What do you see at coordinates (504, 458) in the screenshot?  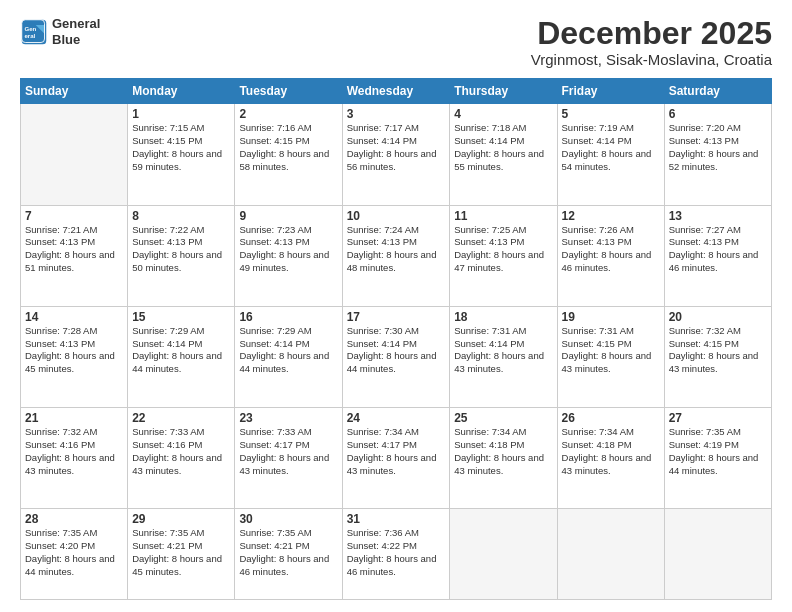 I see `calendar-cell: 25Sunrise: 7:34 AMSunset: 4:18 PMDayligh…` at bounding box center [504, 458].